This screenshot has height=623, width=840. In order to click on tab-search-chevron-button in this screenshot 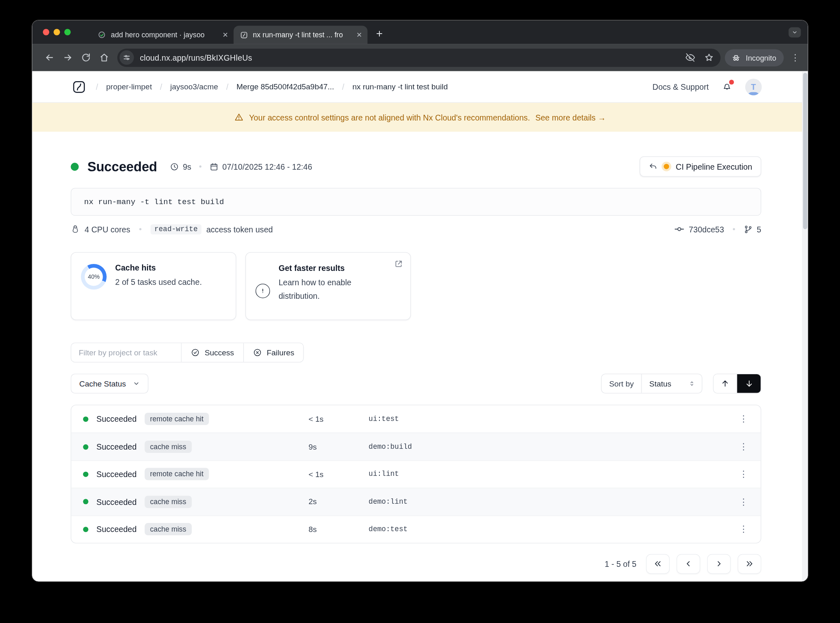, I will do `click(795, 33)`.